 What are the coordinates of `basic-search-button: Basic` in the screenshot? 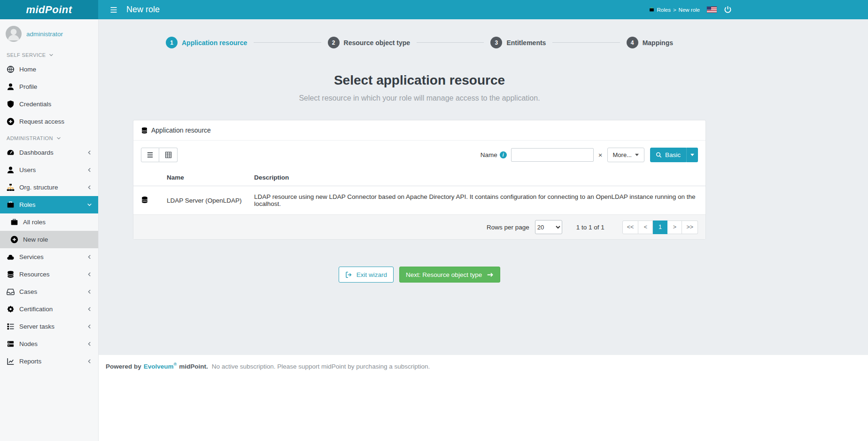 It's located at (668, 155).